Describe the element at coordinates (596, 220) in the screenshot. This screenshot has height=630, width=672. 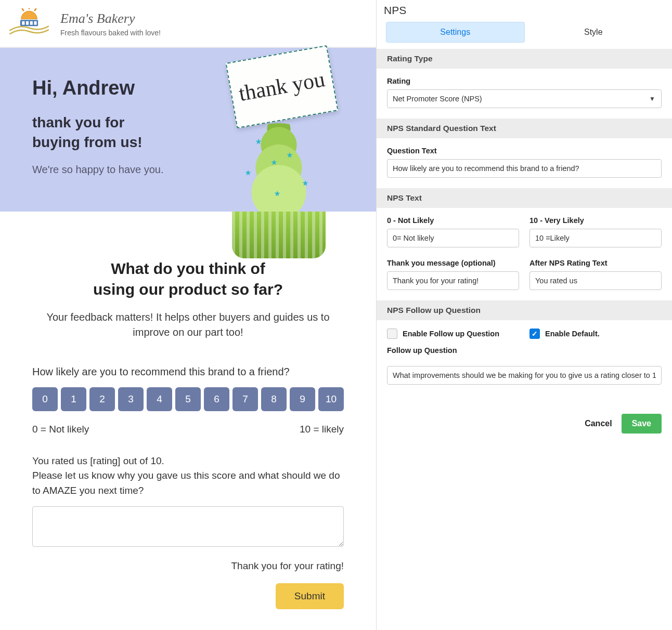
I see `very-likely-label: 10 - Very Likely` at that location.